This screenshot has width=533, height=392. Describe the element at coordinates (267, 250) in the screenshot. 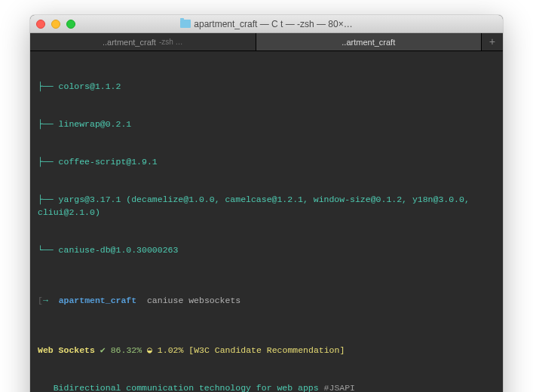

I see `dep-line: └── caniuse-db@1.0.30000263` at that location.